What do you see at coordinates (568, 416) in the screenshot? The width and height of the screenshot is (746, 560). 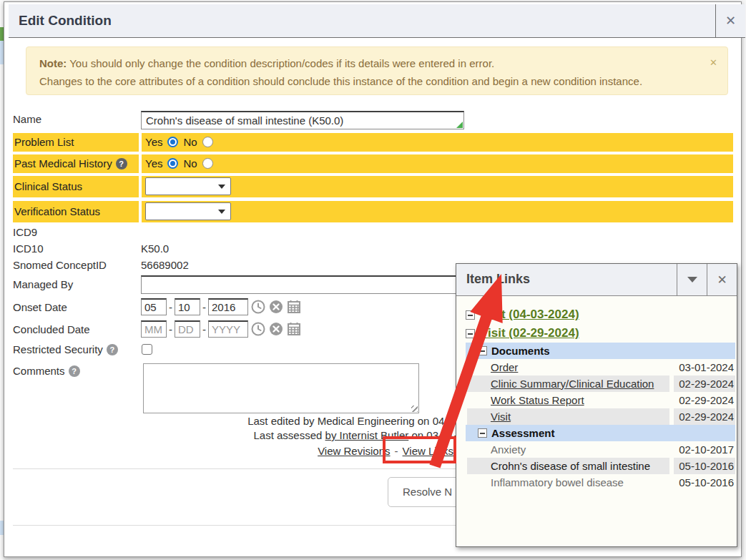 I see `linked-item-name: Visit` at bounding box center [568, 416].